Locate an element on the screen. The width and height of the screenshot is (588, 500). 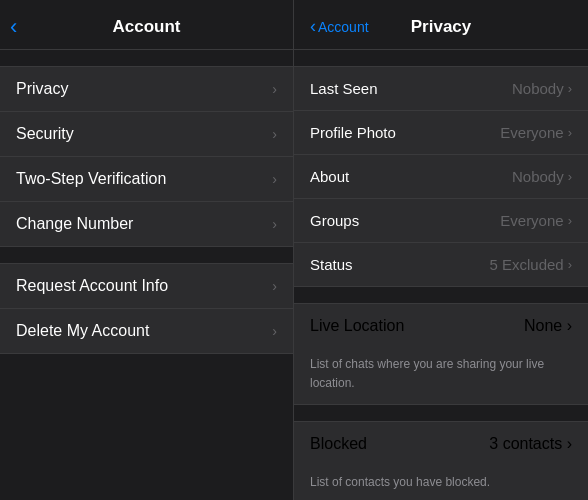
profile-photo-label: Profile Photo is located at coordinates (353, 132).